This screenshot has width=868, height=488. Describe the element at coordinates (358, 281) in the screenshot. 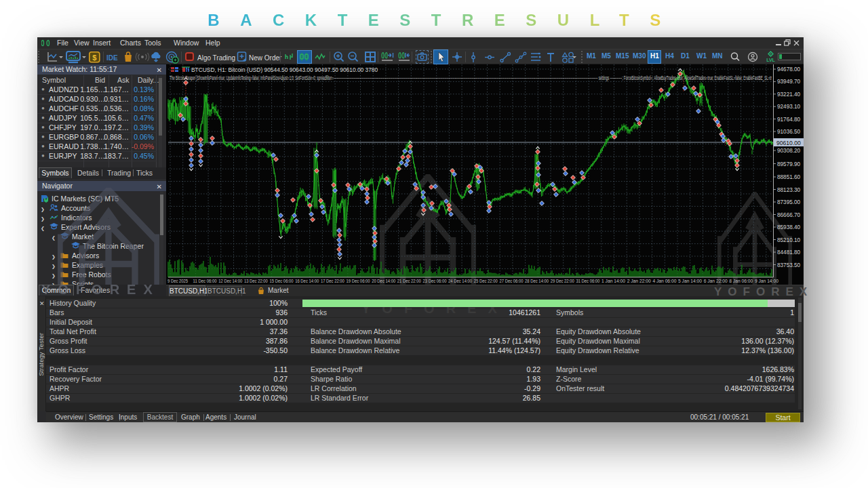

I see `svg-text: 19 Dec 06:00` at that location.